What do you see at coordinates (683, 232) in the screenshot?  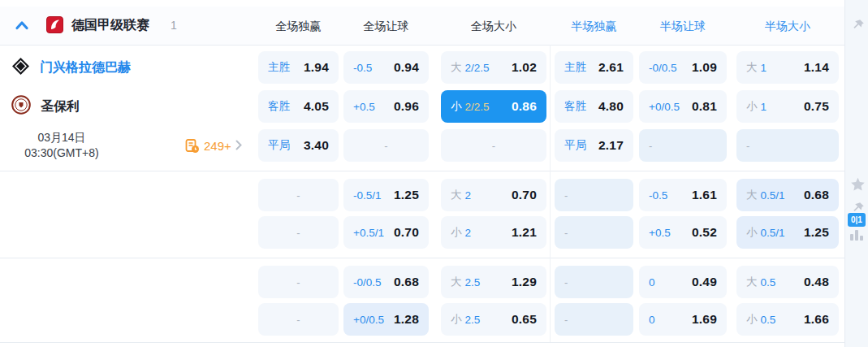 I see `odds-cell-r5-c5: +0.50.52` at bounding box center [683, 232].